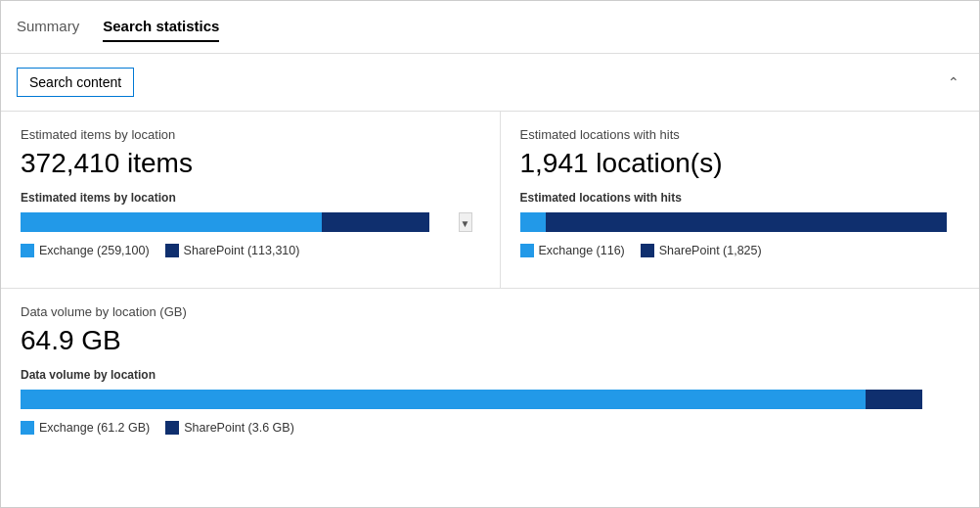 Image resolution: width=980 pixels, height=508 pixels. I want to click on volume-bar-label: Data volume by location, so click(490, 375).